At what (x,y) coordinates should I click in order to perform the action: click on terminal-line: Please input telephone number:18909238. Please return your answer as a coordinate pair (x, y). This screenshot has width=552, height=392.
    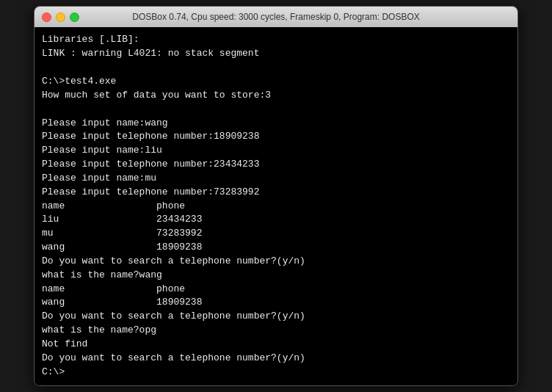
    Looking at the image, I should click on (276, 137).